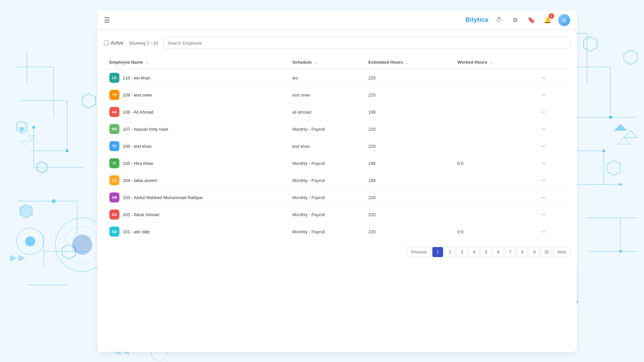  Describe the element at coordinates (337, 252) in the screenshot. I see `pagination: Previous 12345678910 Next` at that location.